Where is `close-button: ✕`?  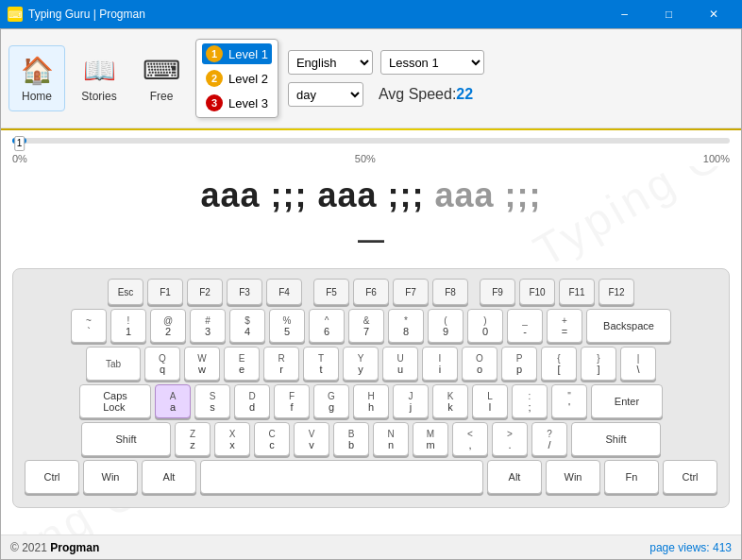 close-button: ✕ is located at coordinates (714, 14).